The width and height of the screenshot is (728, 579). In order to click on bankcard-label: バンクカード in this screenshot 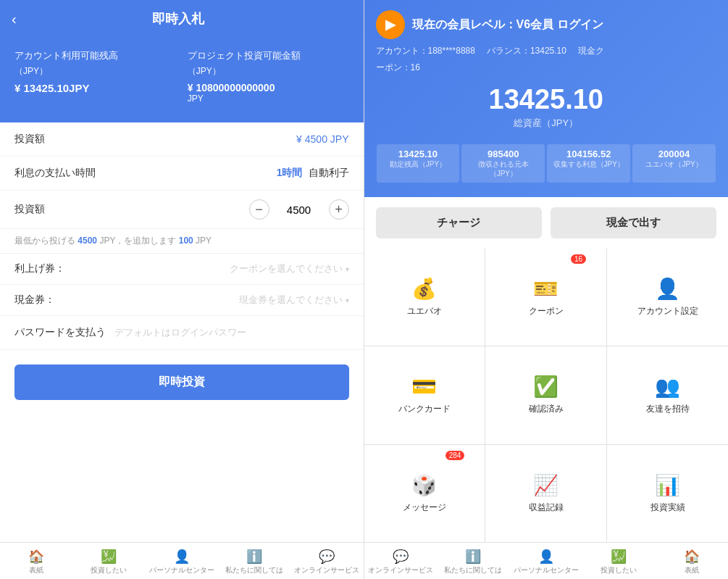, I will do `click(424, 409)`.